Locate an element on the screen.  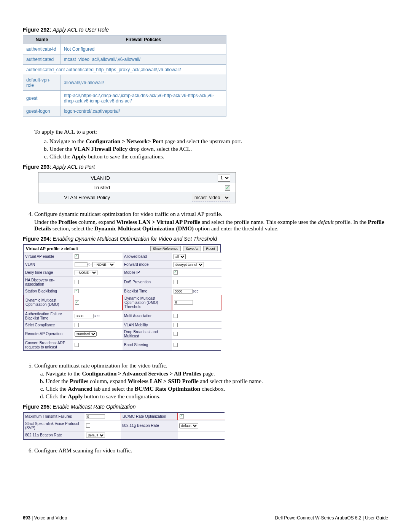
vlan-firewall-policy-select: mcast_video_ is located at coordinates (211, 198).